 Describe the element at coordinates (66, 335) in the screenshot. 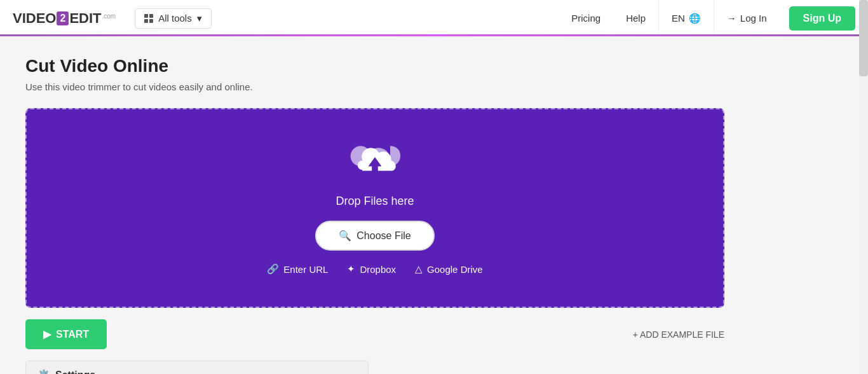

I see `start-button: ▶ START` at that location.